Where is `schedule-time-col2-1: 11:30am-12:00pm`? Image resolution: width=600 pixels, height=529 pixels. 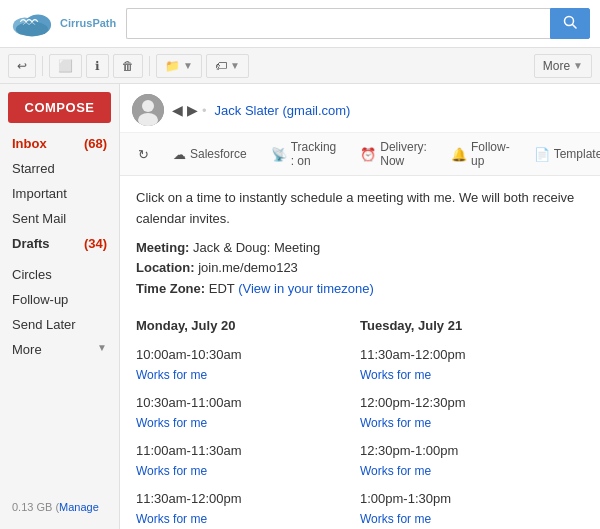
schedule-time-col2-1: 11:30am-12:00pm is located at coordinates (472, 356).